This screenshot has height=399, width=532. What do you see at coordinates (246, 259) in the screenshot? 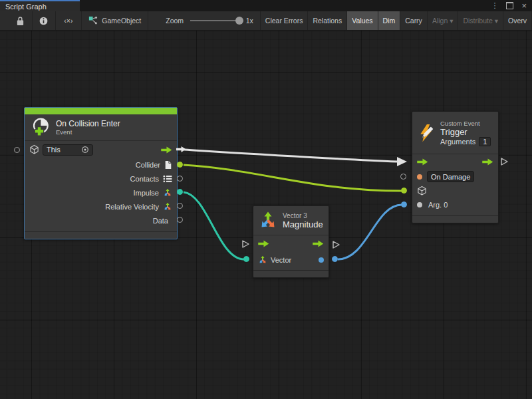
I see `port-magnitude-vector-input` at bounding box center [246, 259].